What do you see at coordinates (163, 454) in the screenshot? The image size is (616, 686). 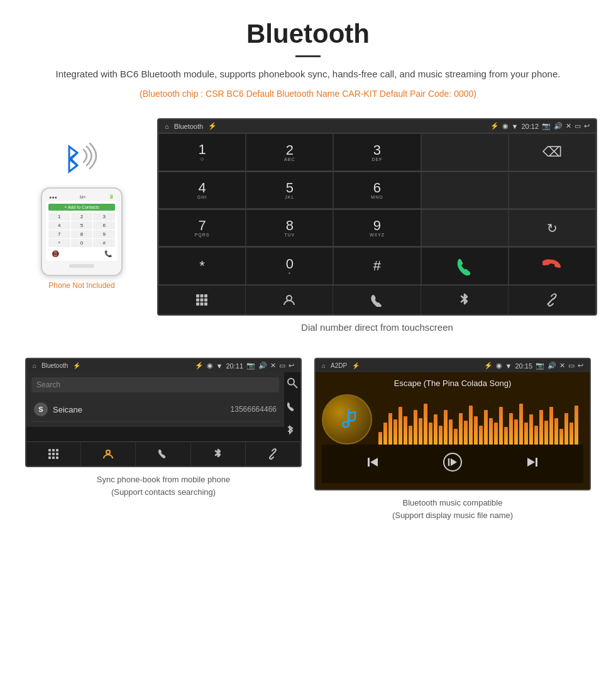 I see `contacts-tb-phone` at bounding box center [163, 454].